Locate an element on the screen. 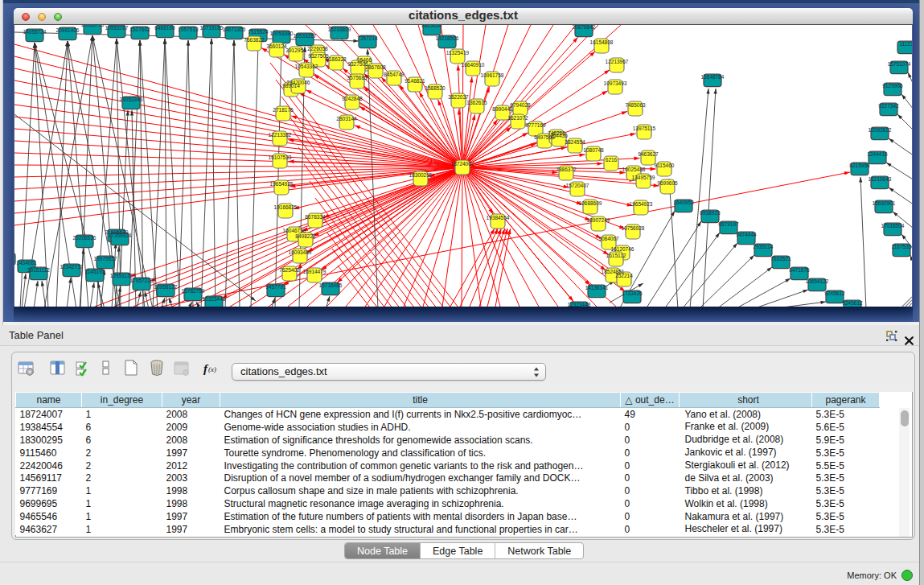  svg-text: 7625402 is located at coordinates (290, 270).